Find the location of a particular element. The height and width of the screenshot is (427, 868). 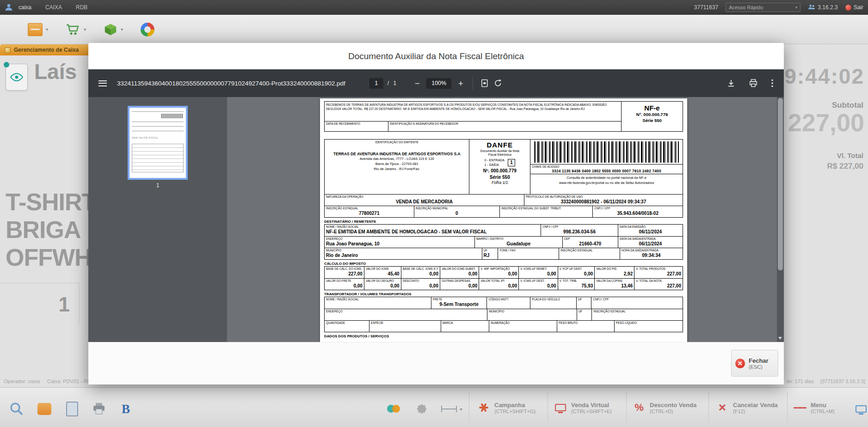

download-icon is located at coordinates (731, 83).